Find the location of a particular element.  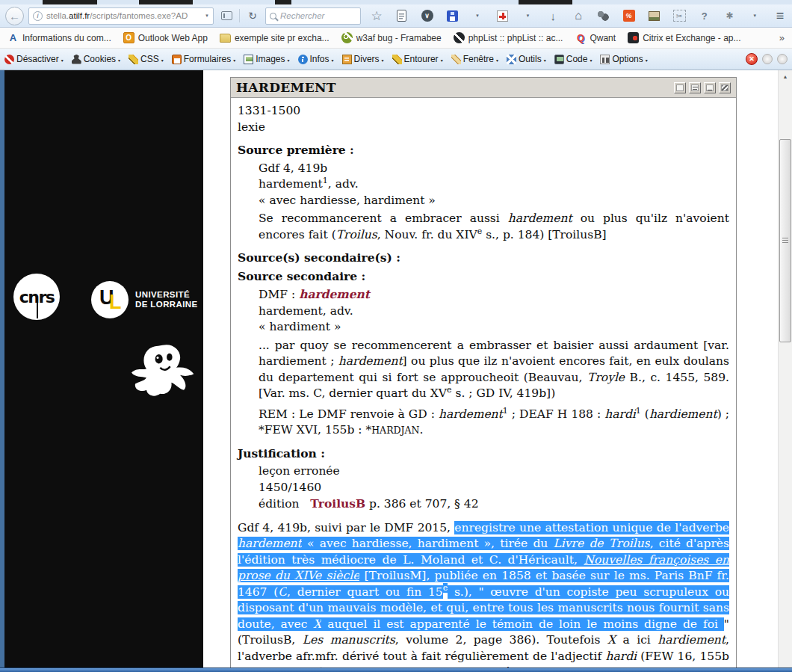

inline-link: hardement is located at coordinates (335, 295).